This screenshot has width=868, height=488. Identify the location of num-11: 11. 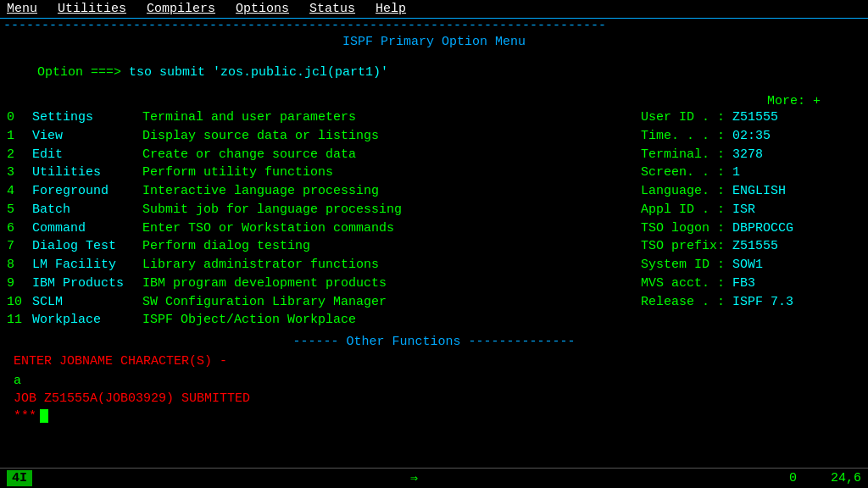
(19, 320).